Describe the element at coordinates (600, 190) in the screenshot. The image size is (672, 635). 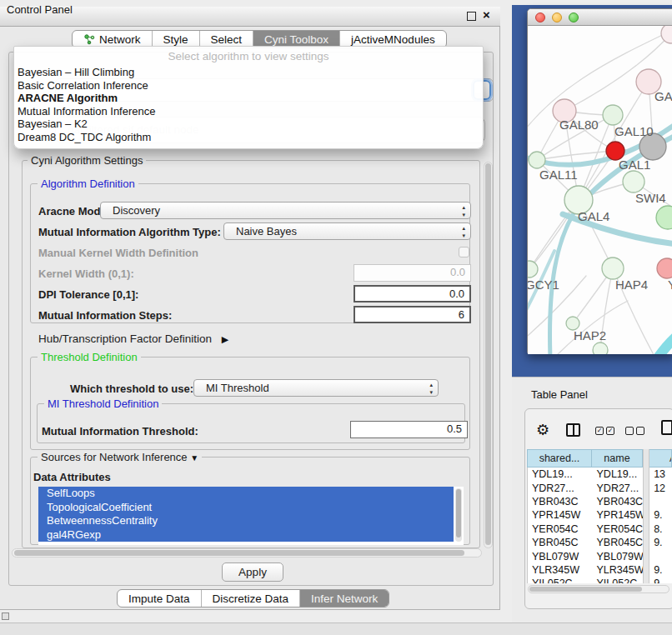
I see `network-graph-canvas: GALGAL80GAL10GAL1GAL11SWI4GAL4GCY1HAP4YH…` at that location.